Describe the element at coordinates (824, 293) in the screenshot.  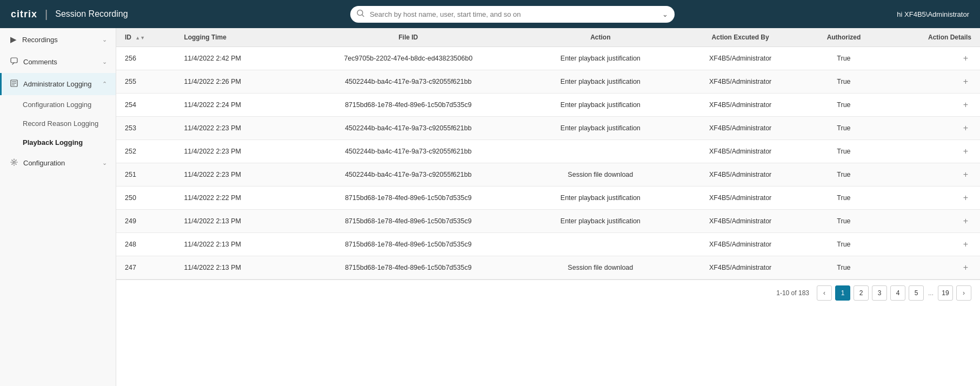
I see `pagination-prev-btn: ‹` at that location.